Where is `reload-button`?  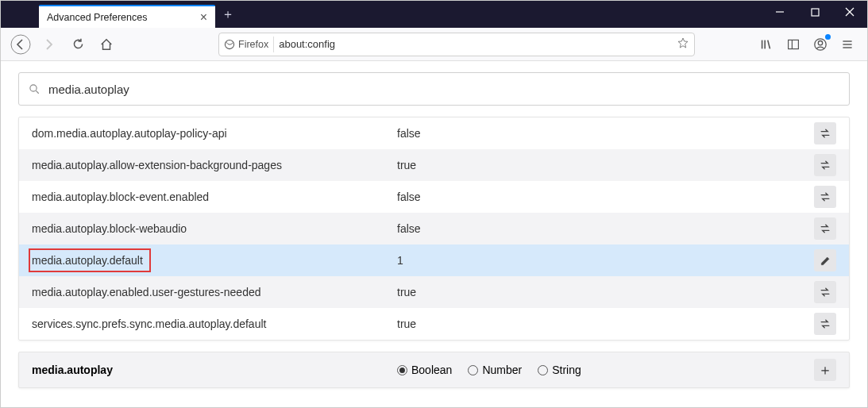 reload-button is located at coordinates (78, 44).